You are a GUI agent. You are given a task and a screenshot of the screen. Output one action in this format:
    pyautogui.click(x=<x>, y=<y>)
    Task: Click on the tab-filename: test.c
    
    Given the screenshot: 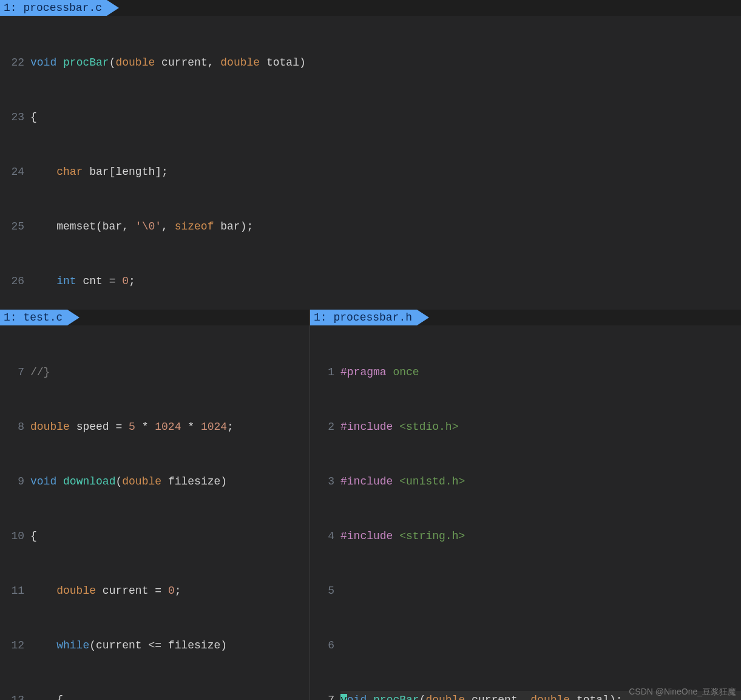 What is the action you would take?
    pyautogui.click(x=42, y=318)
    